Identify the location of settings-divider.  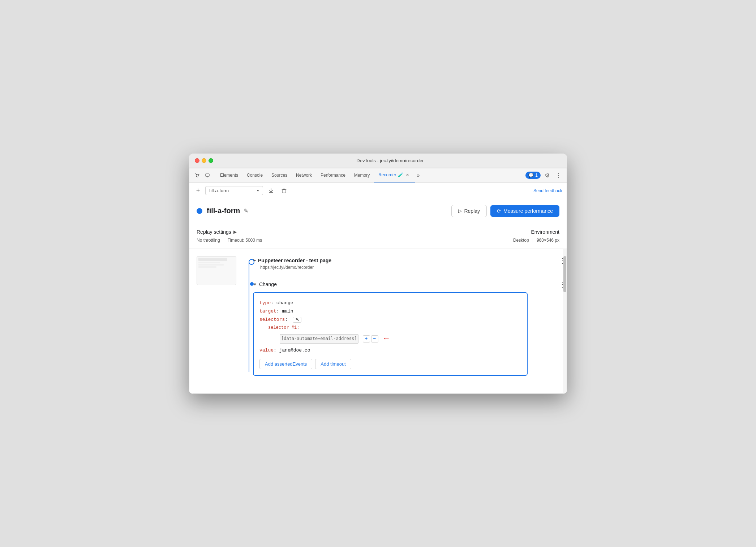
(224, 240).